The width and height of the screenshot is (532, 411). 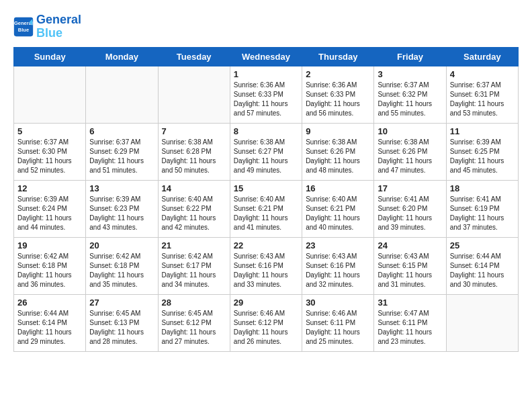 What do you see at coordinates (266, 266) in the screenshot?
I see `week-row-4: 19Sunrise: 6:42 AMSunset: 6:18 PMDayligh…` at bounding box center [266, 266].